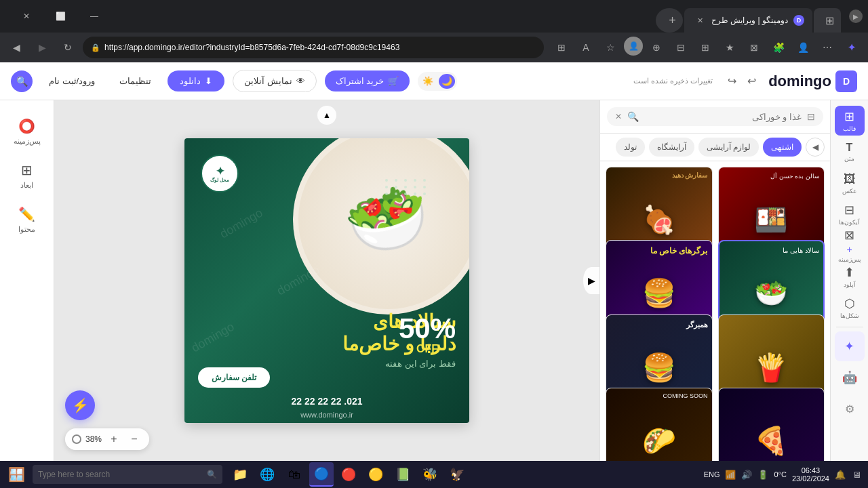 Image resolution: width=868 pixels, height=488 pixels. What do you see at coordinates (196, 81) in the screenshot?
I see `download-button: ⬇ دانلود` at bounding box center [196, 81].